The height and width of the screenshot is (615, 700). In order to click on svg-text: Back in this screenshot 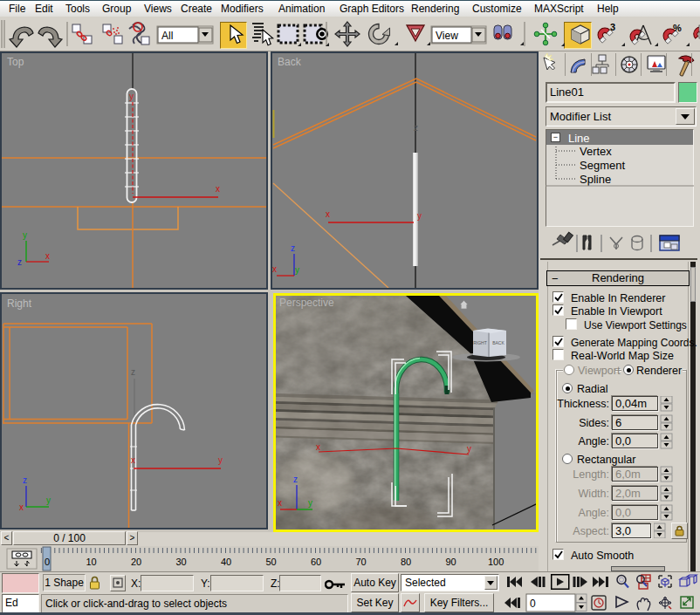, I will do `click(290, 62)`.